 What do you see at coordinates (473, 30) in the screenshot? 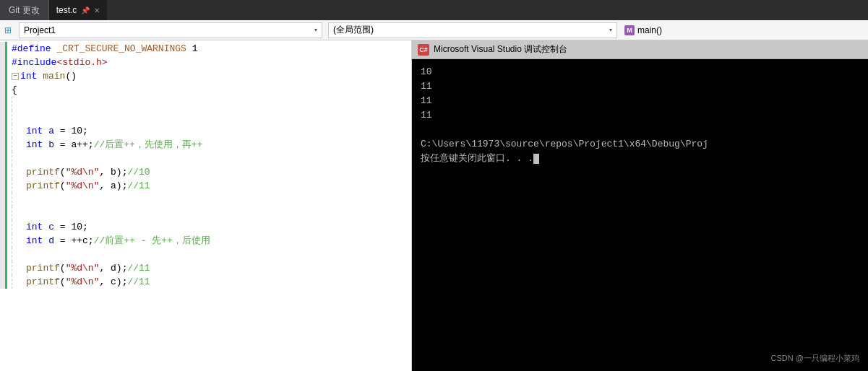
I see `scope-dropdown: (全局范围) ▾` at bounding box center [473, 30].